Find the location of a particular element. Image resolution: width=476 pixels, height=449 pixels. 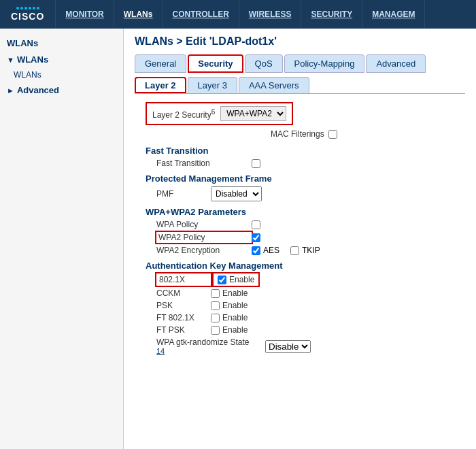

wpa2-enc-tkip-label: TKIP is located at coordinates (311, 250).